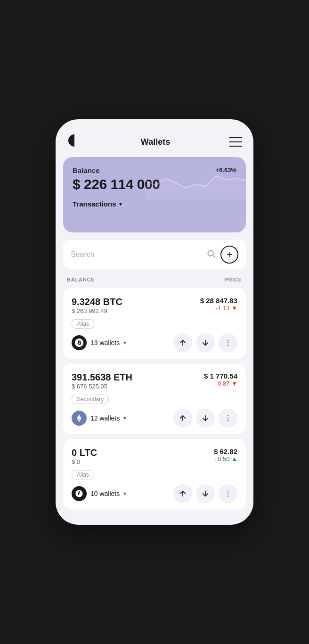 The image size is (309, 644). What do you see at coordinates (228, 494) in the screenshot?
I see `ltc-more-button` at bounding box center [228, 494].